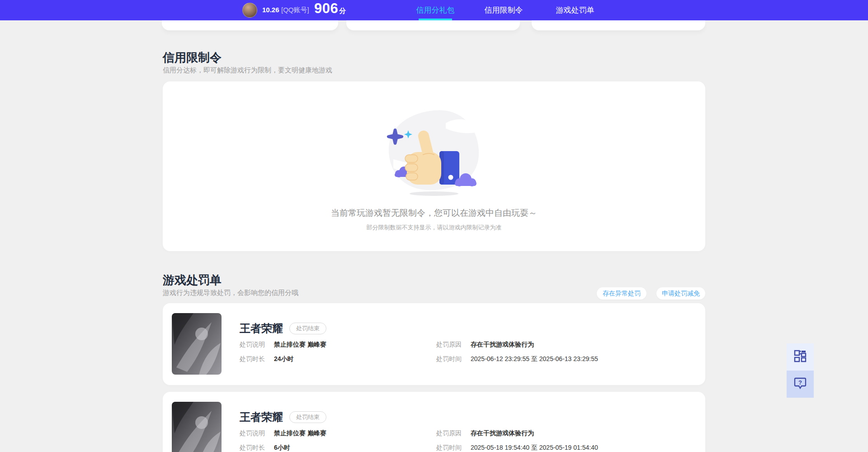 This screenshot has height=452, width=868. Describe the element at coordinates (231, 293) in the screenshot. I see `punishment-section-subtitle: 游戏行为违规导致处罚，会影响您的信用分哦` at that location.